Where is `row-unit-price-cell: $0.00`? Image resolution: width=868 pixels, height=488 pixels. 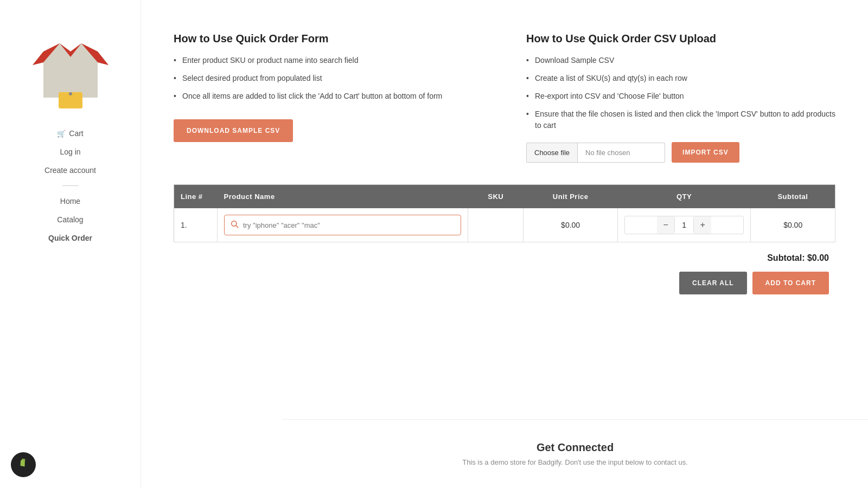
row-unit-price-cell: $0.00 is located at coordinates (571, 226).